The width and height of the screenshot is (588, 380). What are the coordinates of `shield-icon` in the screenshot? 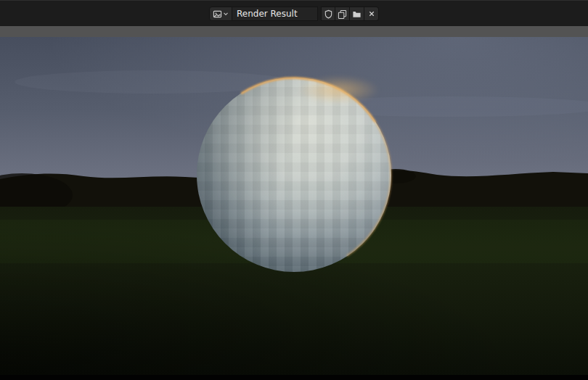 It's located at (328, 15).